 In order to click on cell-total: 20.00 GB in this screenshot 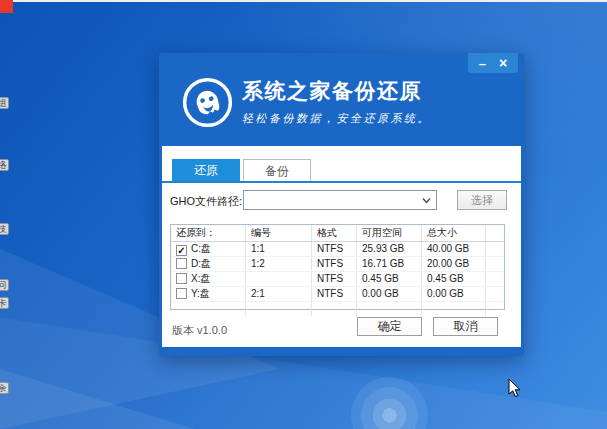, I will do `click(454, 264)`.